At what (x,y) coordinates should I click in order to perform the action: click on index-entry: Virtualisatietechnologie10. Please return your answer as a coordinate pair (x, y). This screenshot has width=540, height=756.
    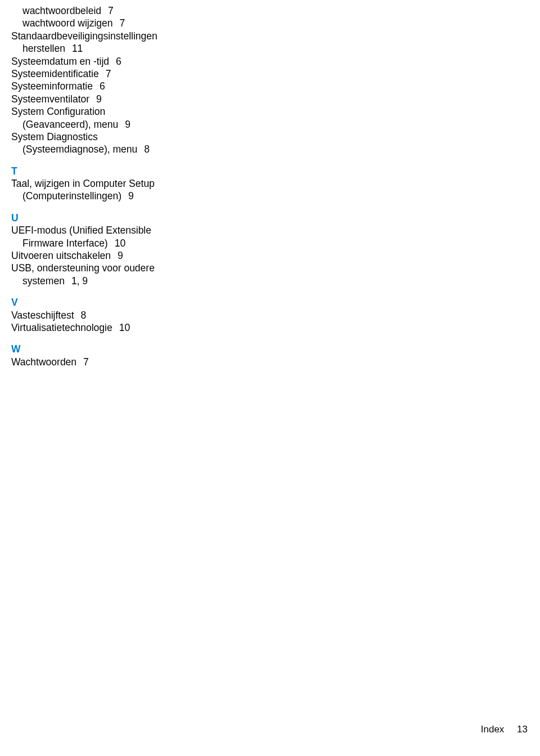
    Looking at the image, I should click on (110, 328).